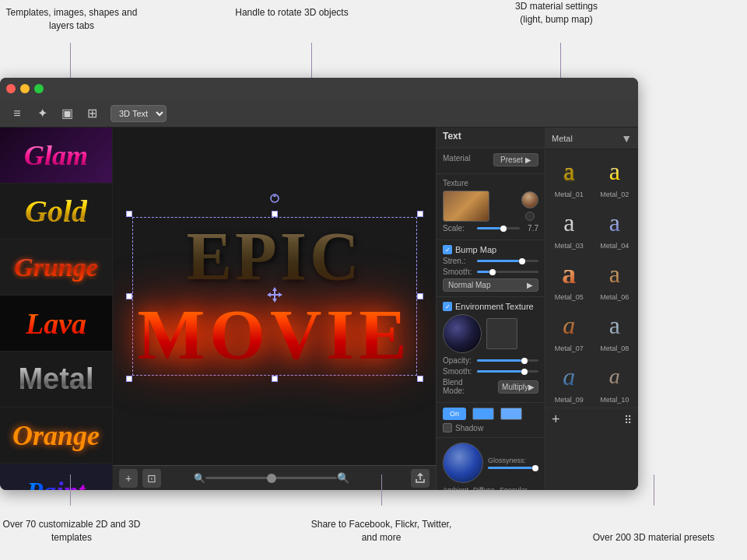 The image size is (747, 560). I want to click on material-name-10: Metal_10, so click(615, 400).